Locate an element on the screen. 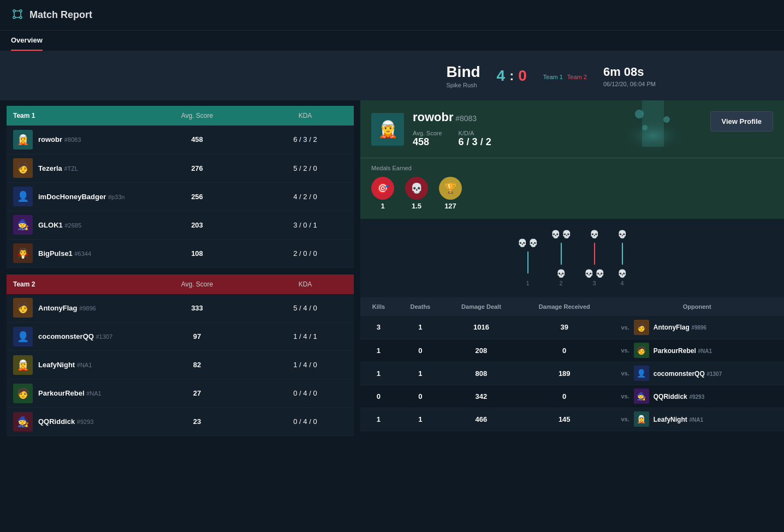 The image size is (784, 532). team2-player-row: 🧑 AntonyFlag #9896 333 5 / 4 / 0 is located at coordinates (180, 308).